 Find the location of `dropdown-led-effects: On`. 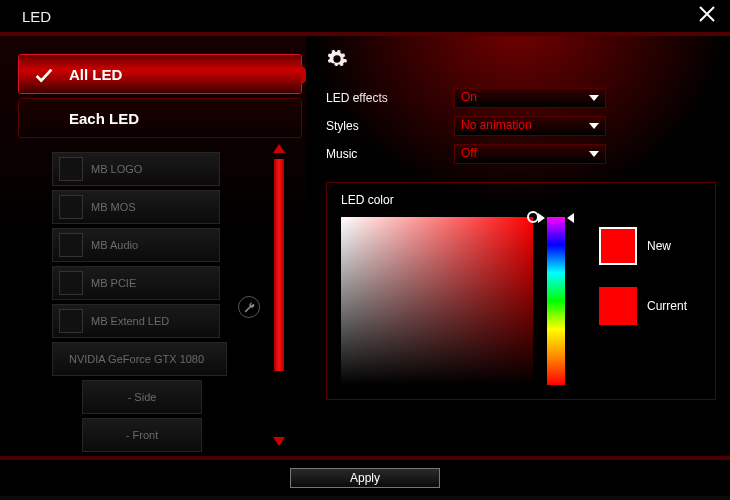

dropdown-led-effects: On is located at coordinates (530, 98).